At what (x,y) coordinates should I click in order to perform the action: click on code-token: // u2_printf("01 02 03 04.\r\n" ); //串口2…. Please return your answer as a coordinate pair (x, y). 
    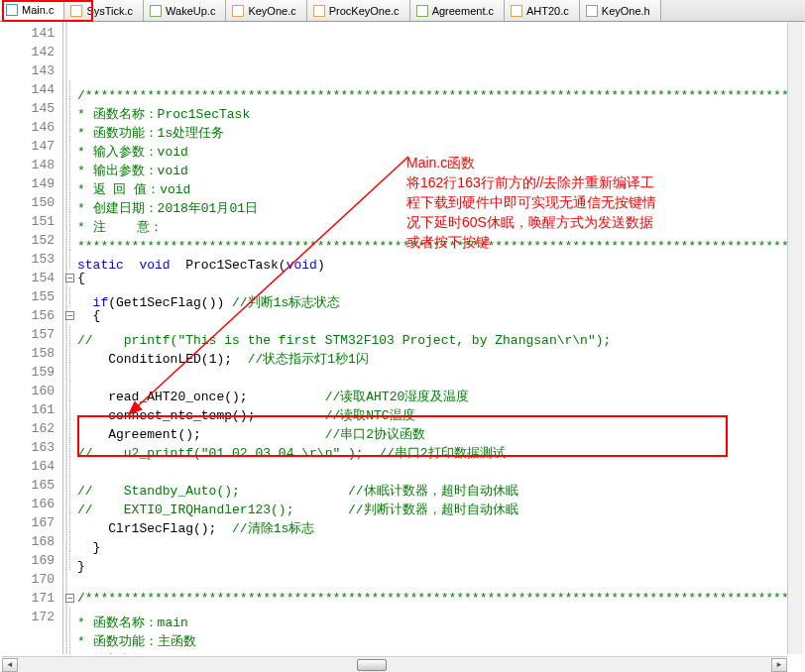
    Looking at the image, I should click on (291, 454).